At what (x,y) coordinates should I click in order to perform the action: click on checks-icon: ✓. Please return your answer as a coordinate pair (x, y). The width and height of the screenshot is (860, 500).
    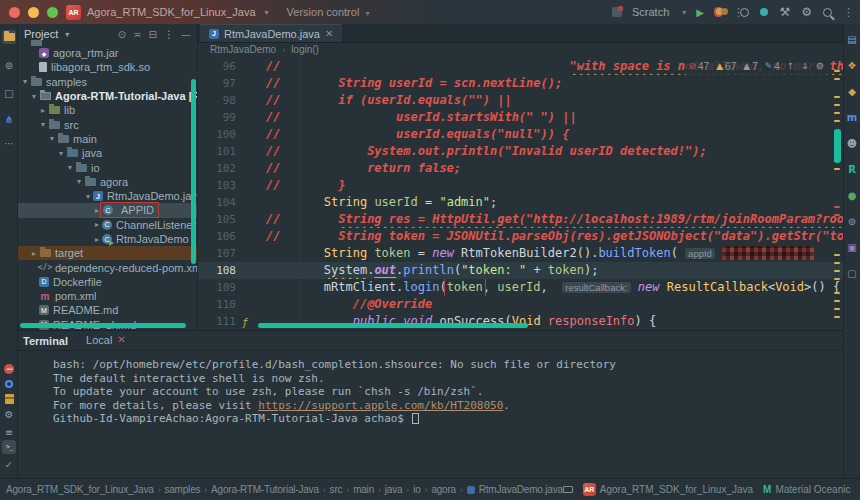
    Looking at the image, I should click on (9, 464).